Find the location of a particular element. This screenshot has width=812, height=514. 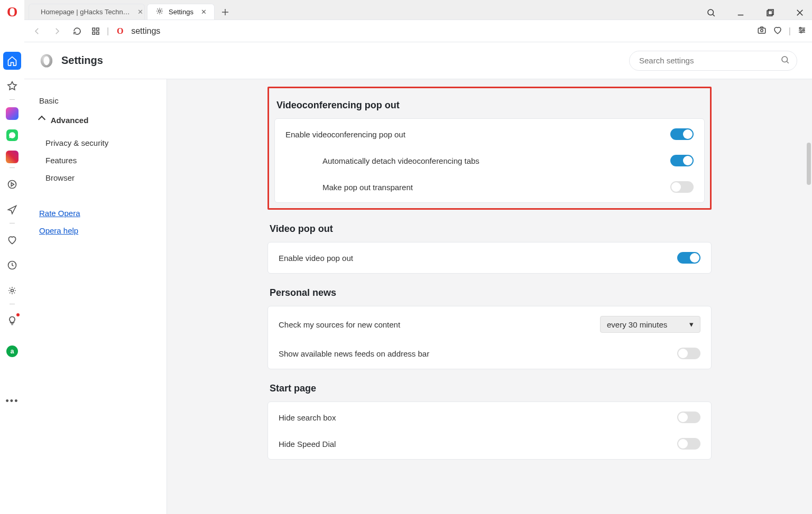

row-vc-enable: Enable videoconferencing pop out is located at coordinates (490, 134).